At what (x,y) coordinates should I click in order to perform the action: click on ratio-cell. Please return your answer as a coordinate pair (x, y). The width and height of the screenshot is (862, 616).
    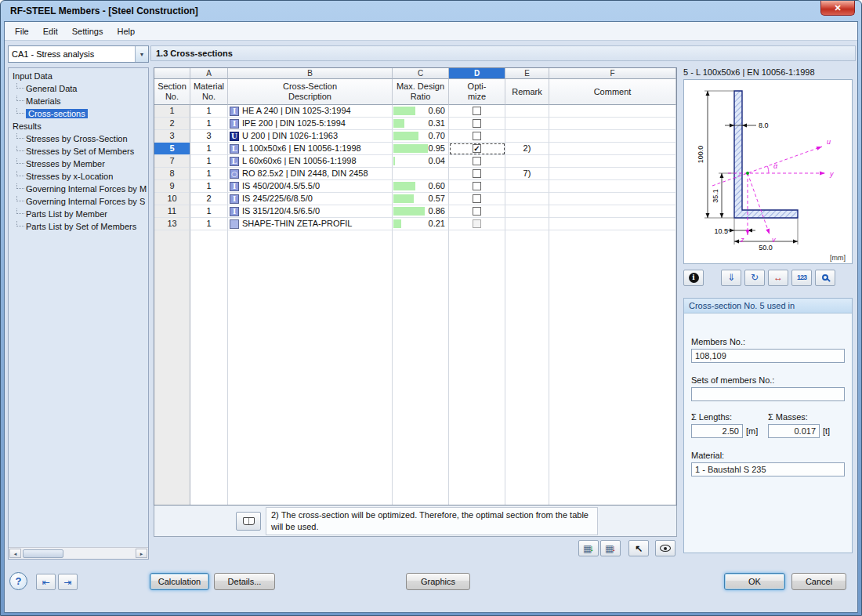
    Looking at the image, I should click on (421, 174).